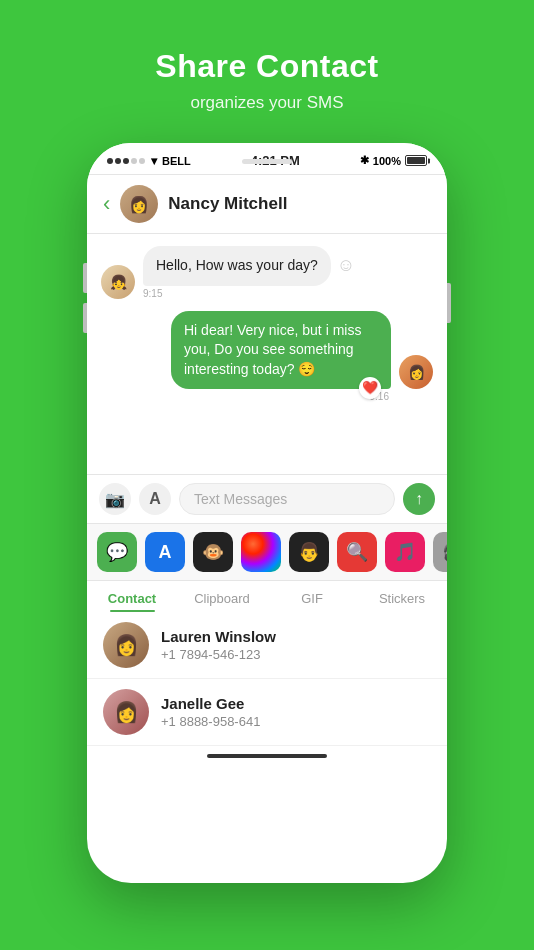 Image resolution: width=534 pixels, height=950 pixels. I want to click on back-button: ‹, so click(106, 204).